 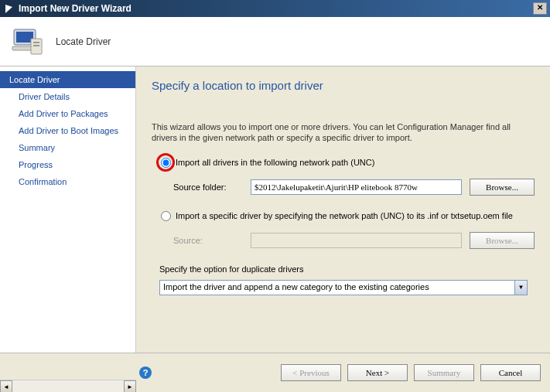 I want to click on sidebar-item-label: Driver Details, so click(x=44, y=97).